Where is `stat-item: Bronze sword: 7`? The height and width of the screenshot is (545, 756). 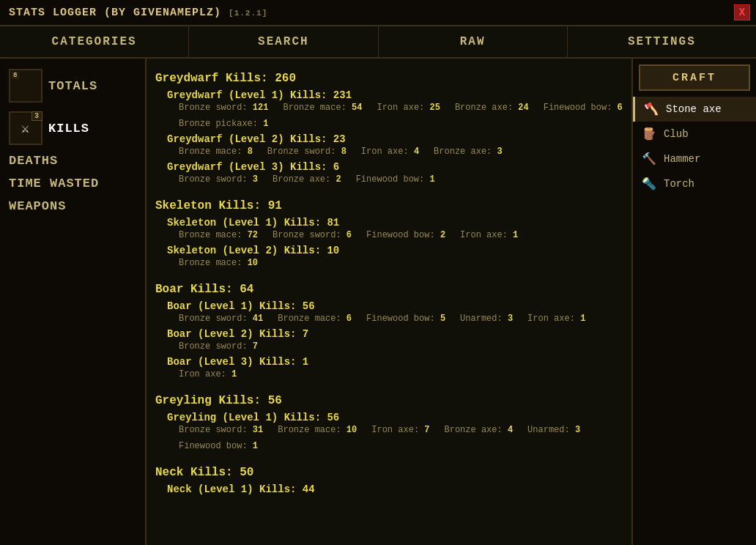
stat-item: Bronze sword: 7 is located at coordinates (218, 346).